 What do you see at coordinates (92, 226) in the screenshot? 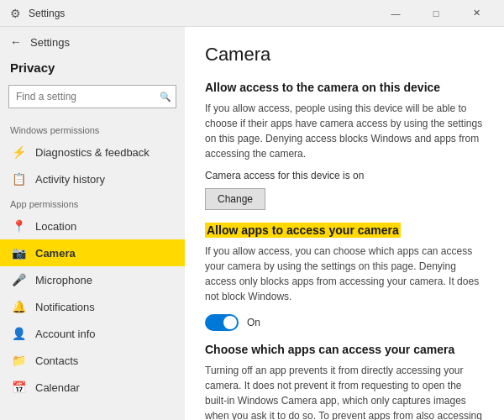
I see `sidebar-item-location: 📍 Location` at bounding box center [92, 226].